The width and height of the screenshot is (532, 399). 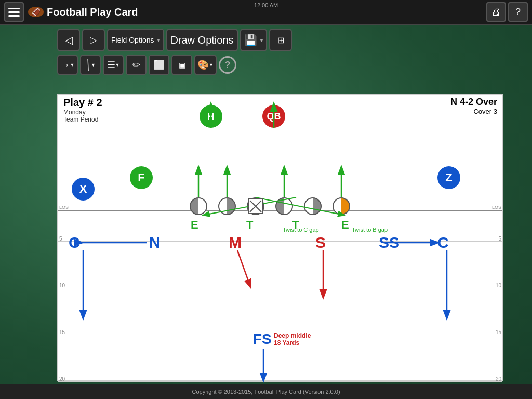 What do you see at coordinates (69, 40) in the screenshot?
I see `undo-icon: ◁` at bounding box center [69, 40].